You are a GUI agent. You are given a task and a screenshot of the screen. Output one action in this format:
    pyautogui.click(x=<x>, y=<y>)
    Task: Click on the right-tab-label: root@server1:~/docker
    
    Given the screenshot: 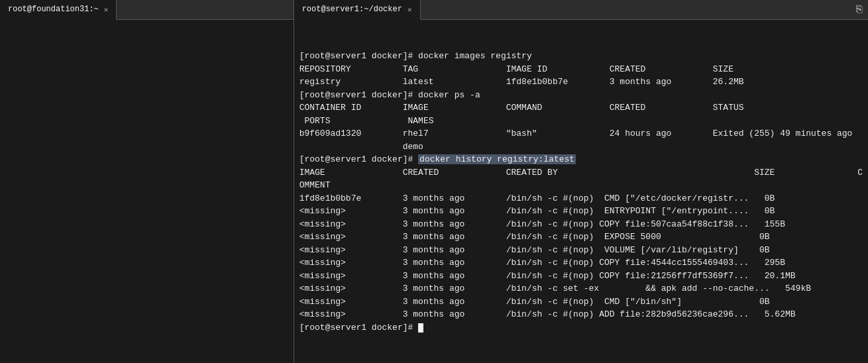 What is the action you would take?
    pyautogui.click(x=353, y=9)
    